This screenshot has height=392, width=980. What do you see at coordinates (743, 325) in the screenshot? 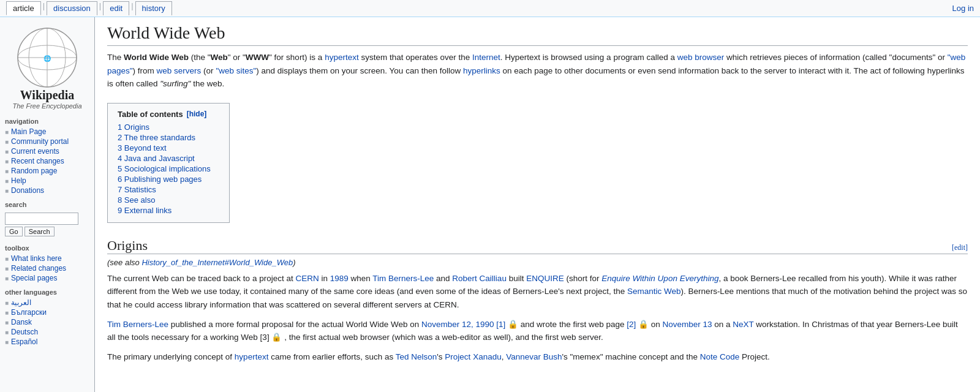
I see `next-link: NeXT` at bounding box center [743, 325].